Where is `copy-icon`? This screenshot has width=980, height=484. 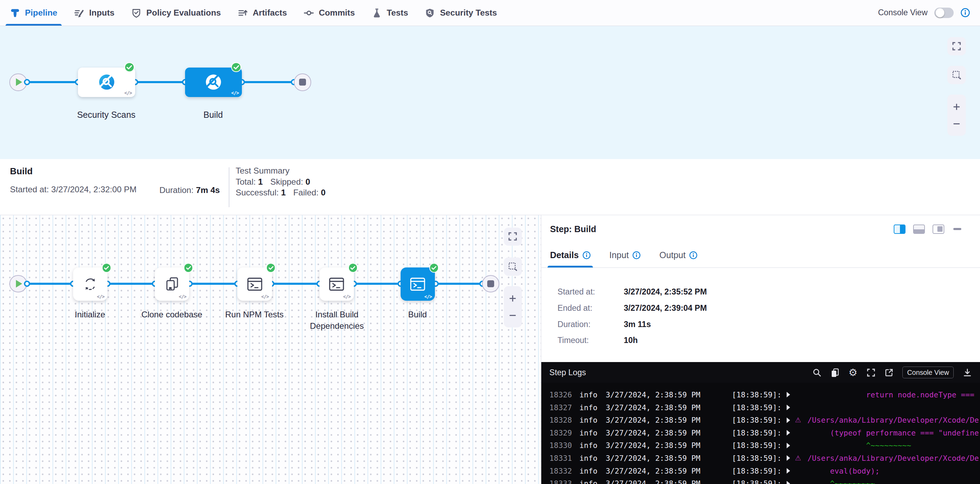 copy-icon is located at coordinates (835, 373).